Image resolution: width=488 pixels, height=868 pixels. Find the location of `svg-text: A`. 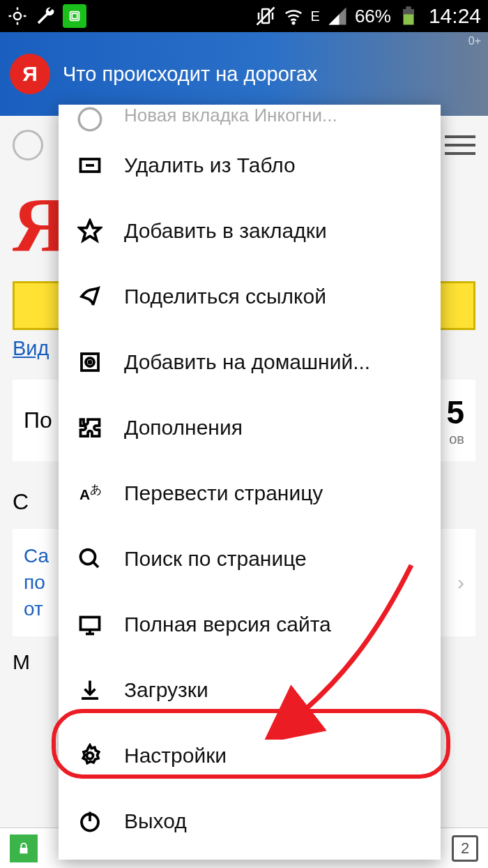

svg-text: A is located at coordinates (85, 494).